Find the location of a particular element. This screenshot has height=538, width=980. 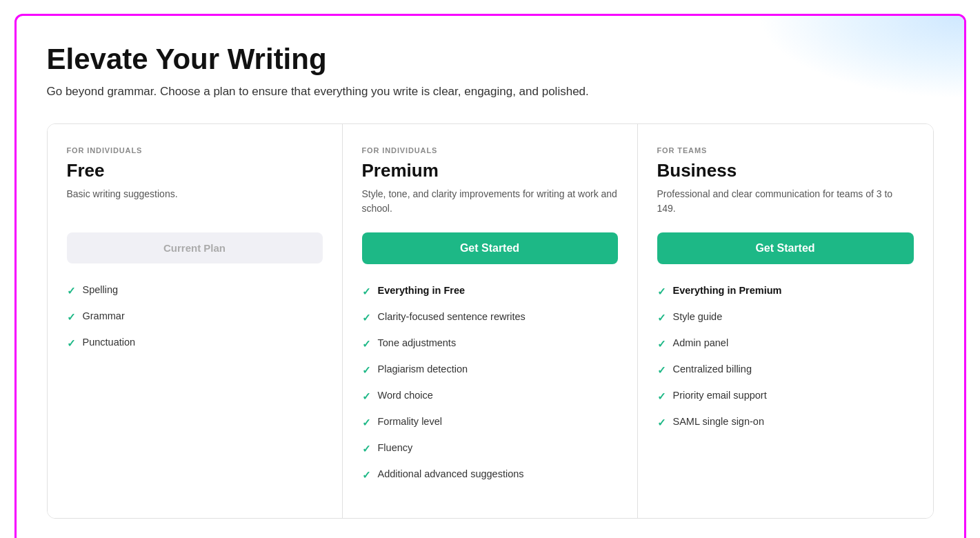

feature-text: Centralized billing is located at coordinates (712, 369).